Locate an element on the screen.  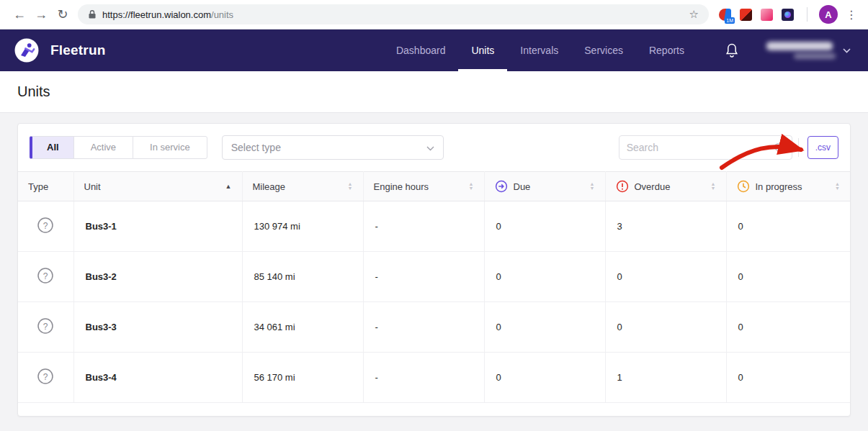
tab-active: Active is located at coordinates (104, 148).